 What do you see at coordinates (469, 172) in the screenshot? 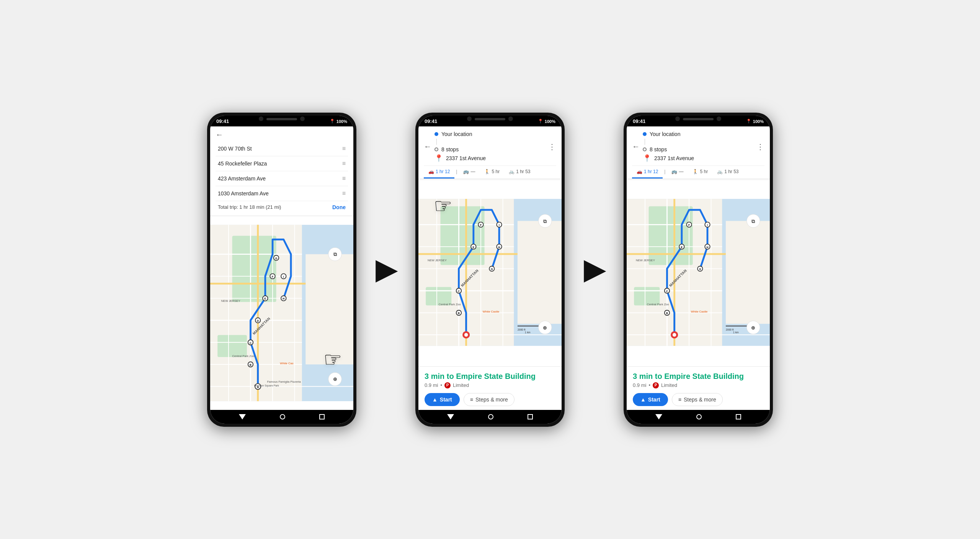
I see `tab-transit: 🚌 —` at bounding box center [469, 172].